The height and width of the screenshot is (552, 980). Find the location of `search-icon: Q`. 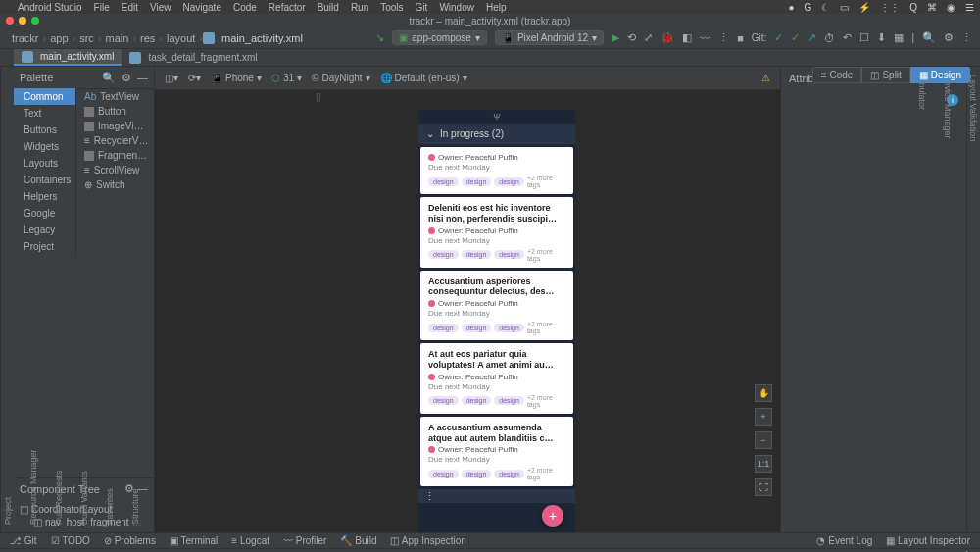

search-icon: Q is located at coordinates (913, 8).